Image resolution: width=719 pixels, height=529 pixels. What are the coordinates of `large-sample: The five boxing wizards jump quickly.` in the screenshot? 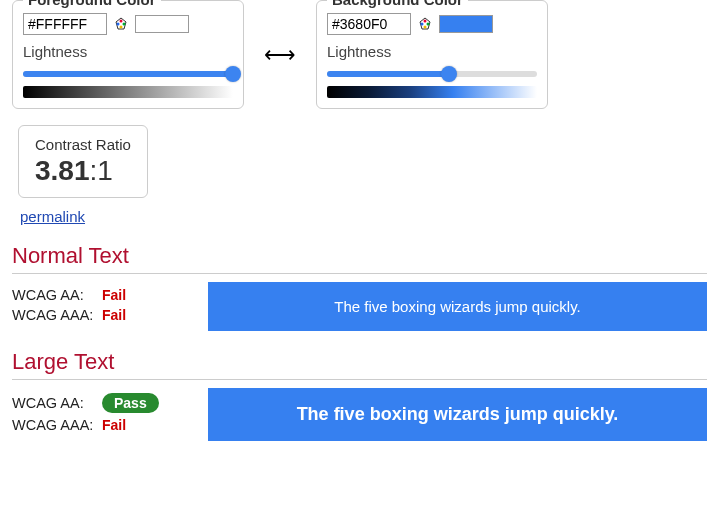 It's located at (458, 414).